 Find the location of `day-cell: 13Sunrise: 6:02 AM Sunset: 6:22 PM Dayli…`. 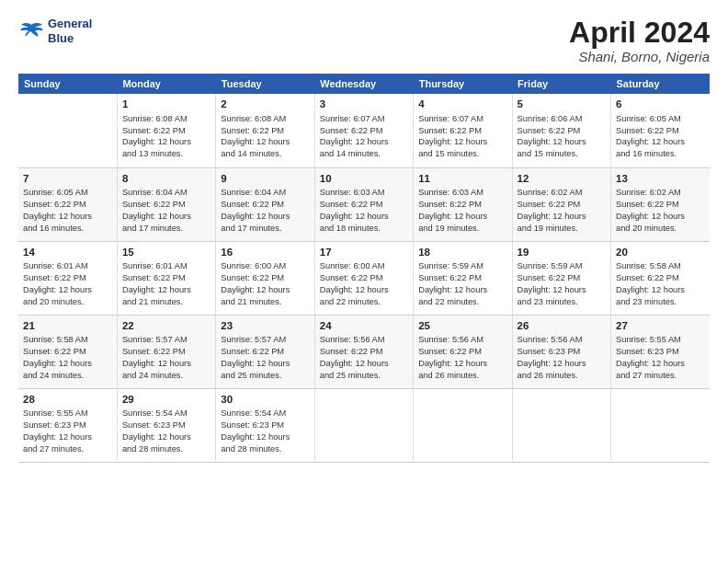

day-cell: 13Sunrise: 6:02 AM Sunset: 6:22 PM Dayli… is located at coordinates (660, 204).